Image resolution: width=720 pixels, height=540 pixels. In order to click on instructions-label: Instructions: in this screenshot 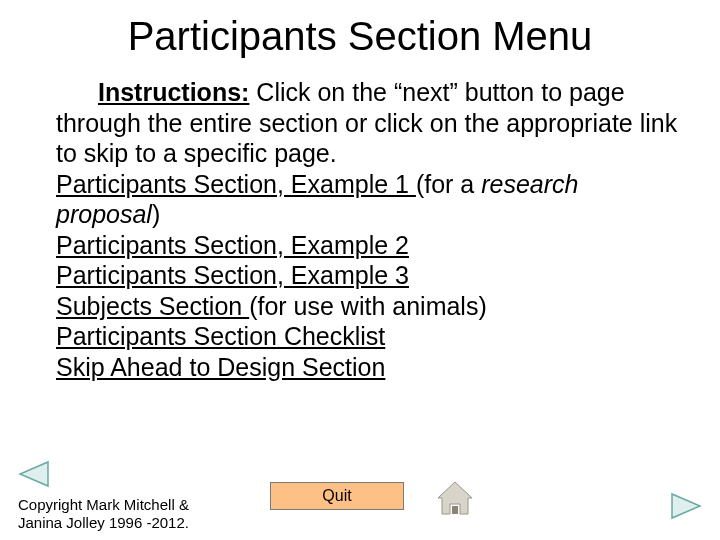, I will do `click(174, 92)`.